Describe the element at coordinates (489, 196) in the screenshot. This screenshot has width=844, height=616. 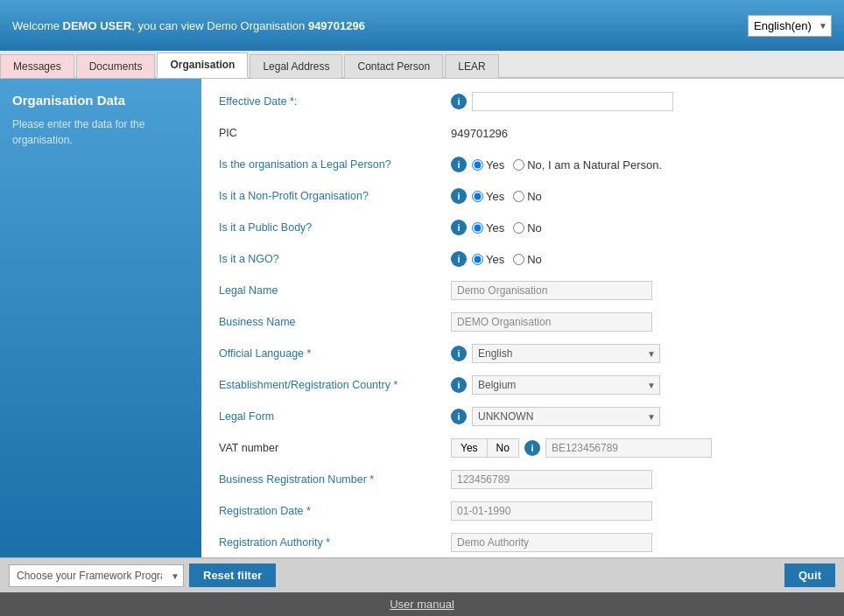
I see `nonprofit-yes-label: Yes` at that location.